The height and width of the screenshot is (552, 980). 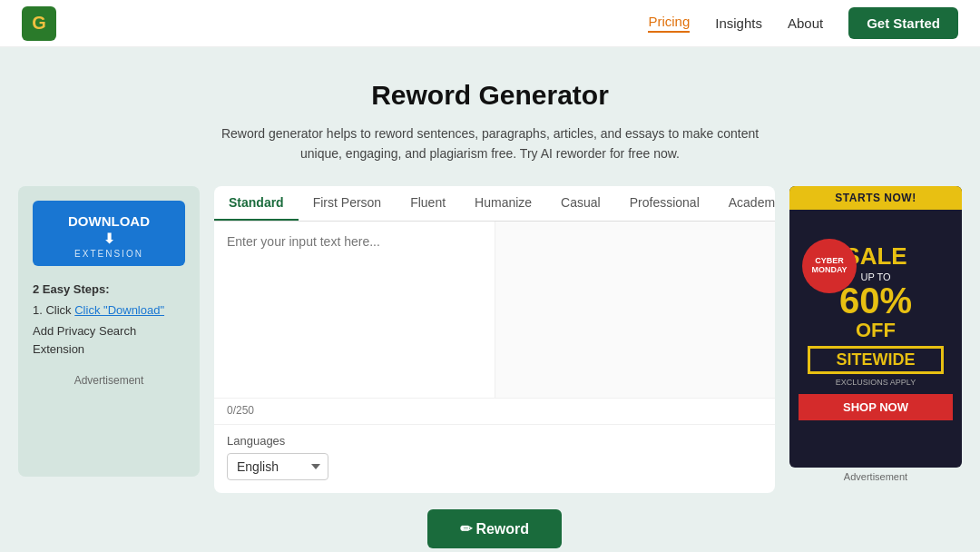 I want to click on get-started-button: Get Started, so click(x=904, y=24).